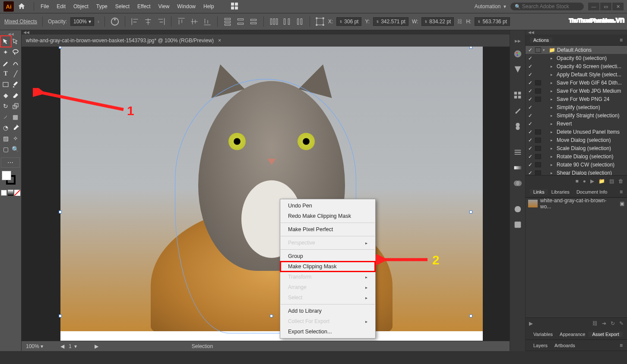  What do you see at coordinates (547, 6) in the screenshot?
I see `search-input: 🔍 Search Adobe Stock` at bounding box center [547, 6].